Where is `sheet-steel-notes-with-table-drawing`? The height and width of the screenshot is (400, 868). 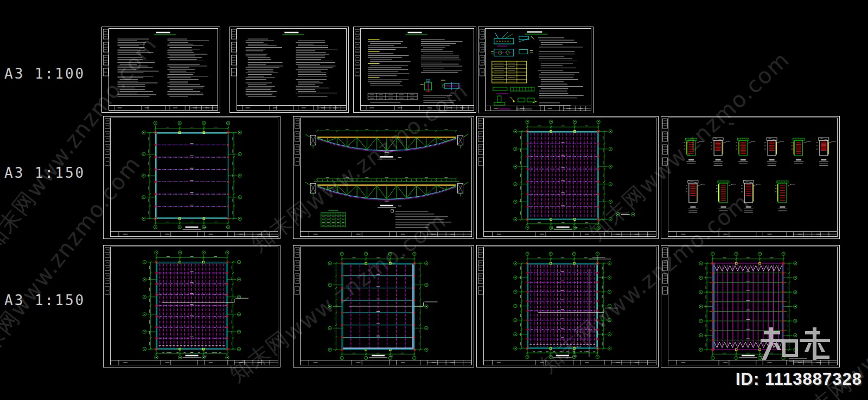
sheet-steel-notes-with-table-drawing is located at coordinates (414, 69).